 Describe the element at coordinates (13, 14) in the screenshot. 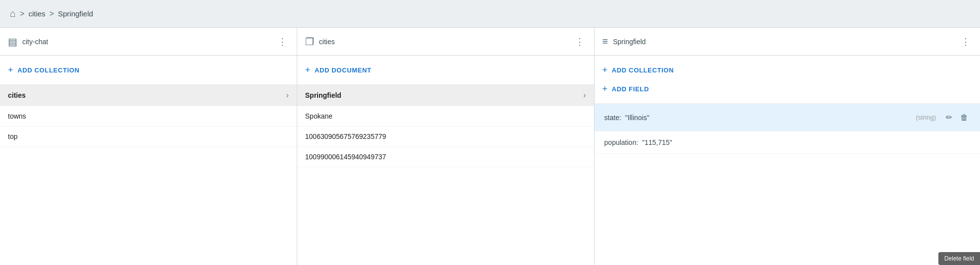

I see `home-icon: ⌂` at that location.